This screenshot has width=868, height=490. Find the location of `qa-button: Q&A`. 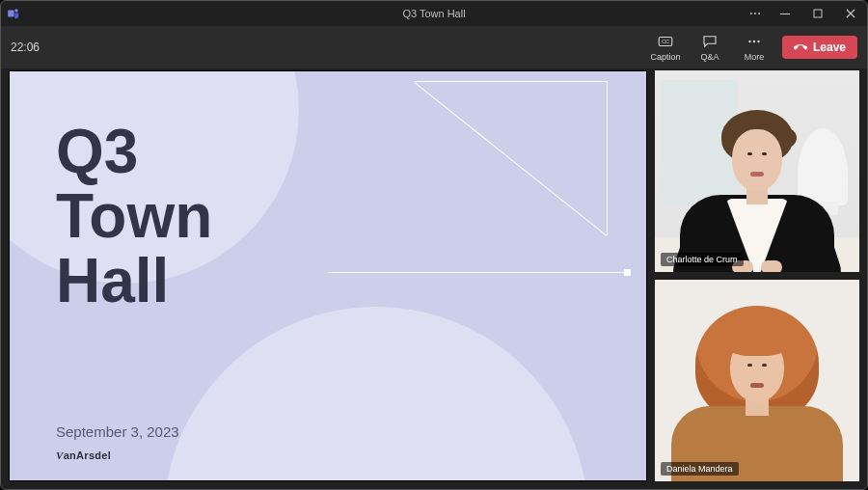

qa-button: Q&A is located at coordinates (710, 47).